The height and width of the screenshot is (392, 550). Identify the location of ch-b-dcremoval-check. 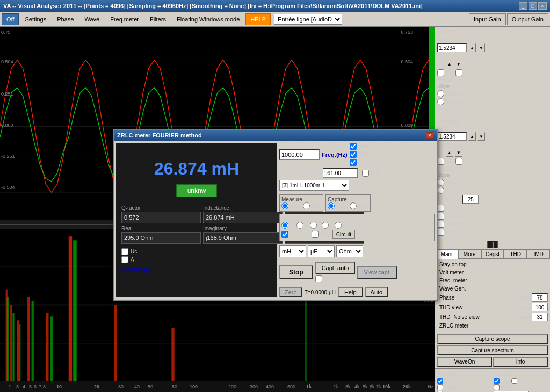
(440, 216).